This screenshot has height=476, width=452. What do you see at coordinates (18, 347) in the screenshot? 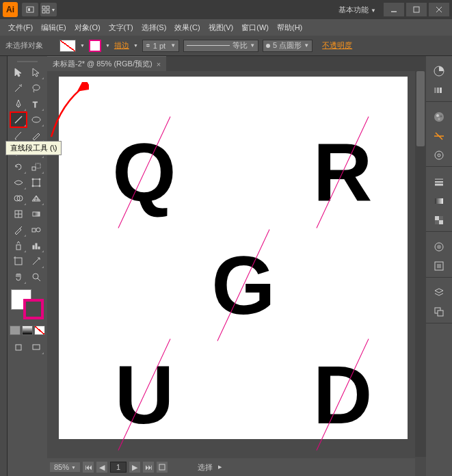
I see `draw-mode` at bounding box center [18, 347].